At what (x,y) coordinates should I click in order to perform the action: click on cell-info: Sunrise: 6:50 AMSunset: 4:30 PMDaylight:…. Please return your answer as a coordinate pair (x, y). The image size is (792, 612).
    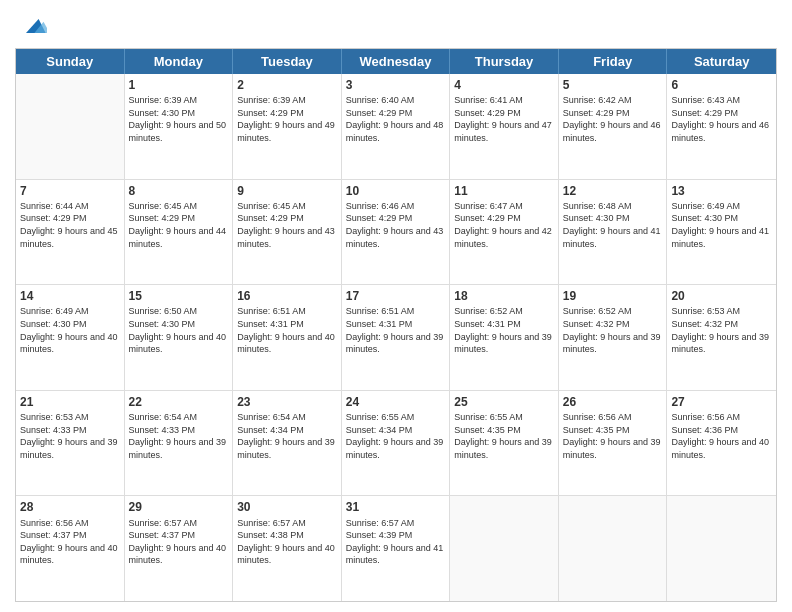
    Looking at the image, I should click on (179, 330).